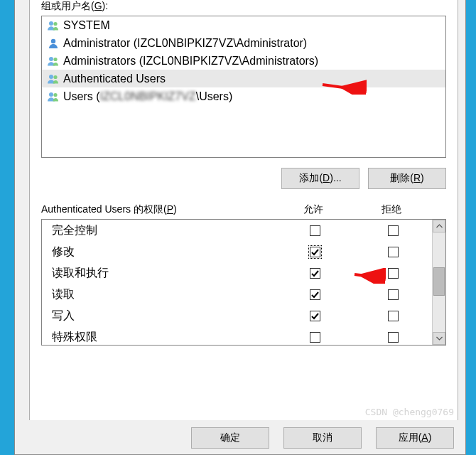 This screenshot has height=455, width=476. Describe the element at coordinates (148, 97) in the screenshot. I see `user-list-item-label: Users (IZCL0NBIPKIZ7VZ\Users)` at that location.